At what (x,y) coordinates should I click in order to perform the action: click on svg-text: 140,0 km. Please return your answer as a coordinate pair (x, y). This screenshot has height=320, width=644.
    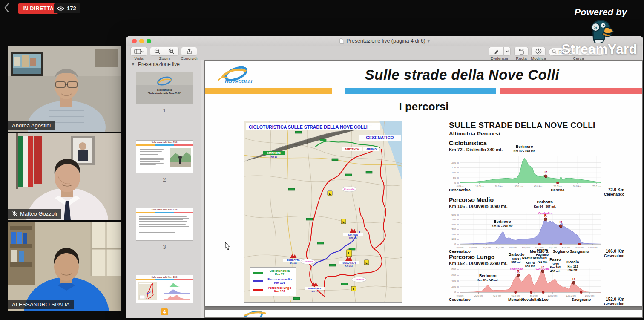
    Looking at the image, I should click on (589, 296).